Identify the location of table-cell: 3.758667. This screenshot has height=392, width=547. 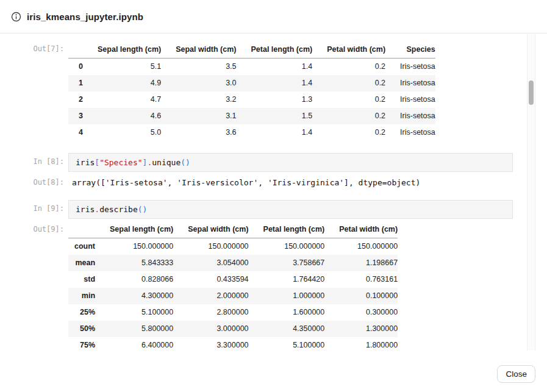
(287, 263).